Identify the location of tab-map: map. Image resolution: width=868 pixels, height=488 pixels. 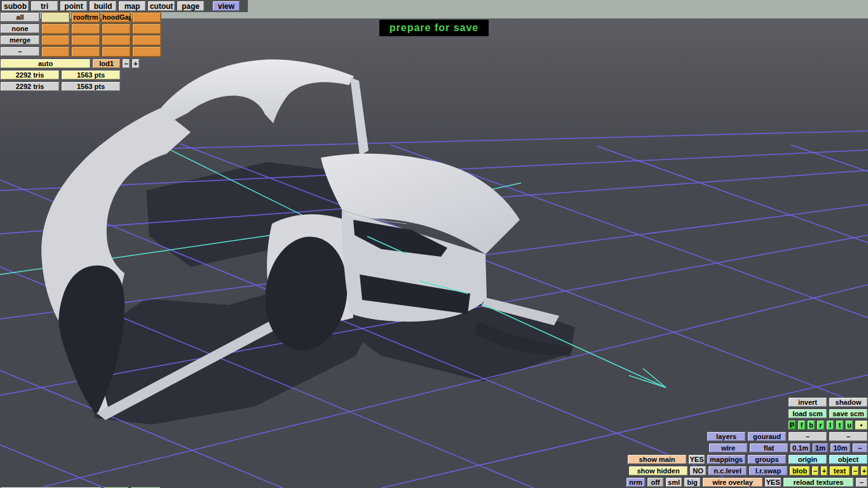
(132, 6).